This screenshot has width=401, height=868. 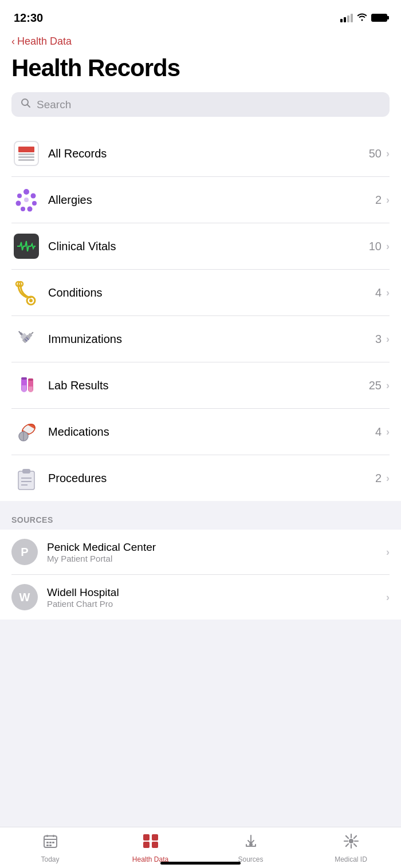 I want to click on medications-count: 4, so click(x=378, y=432).